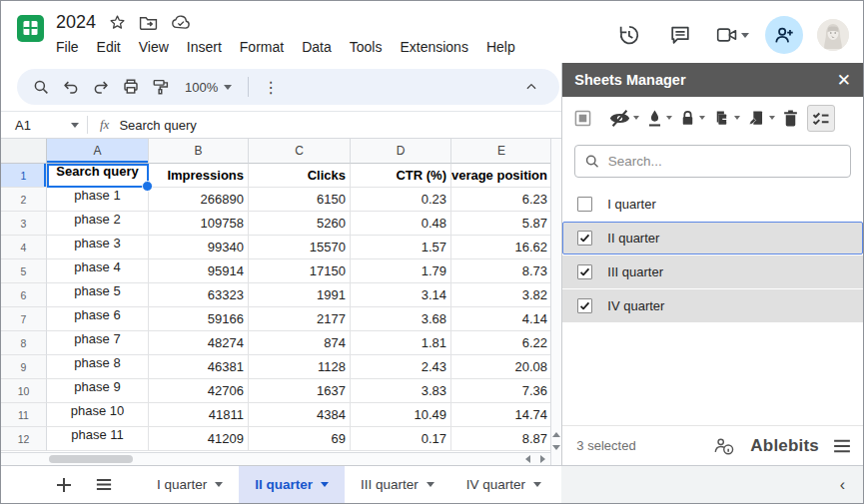  Describe the element at coordinates (24, 415) in the screenshot. I see `row-header-11: 11` at that location.